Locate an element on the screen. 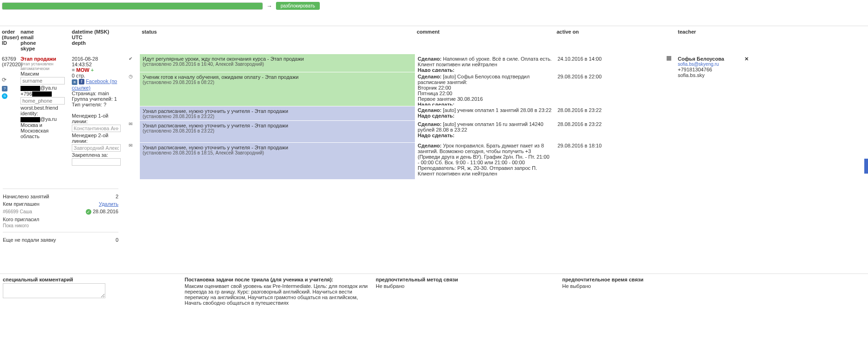 This screenshot has width=868, height=357. header-sq is located at coordinates (669, 40).